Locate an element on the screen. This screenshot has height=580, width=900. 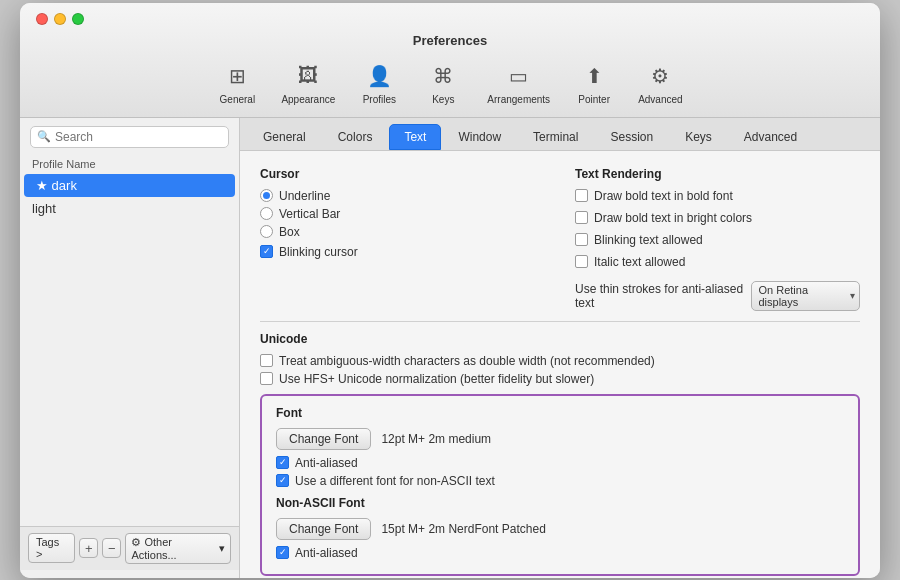
tr-row-3: Italic text allowed is located at coordinates (718, 262).